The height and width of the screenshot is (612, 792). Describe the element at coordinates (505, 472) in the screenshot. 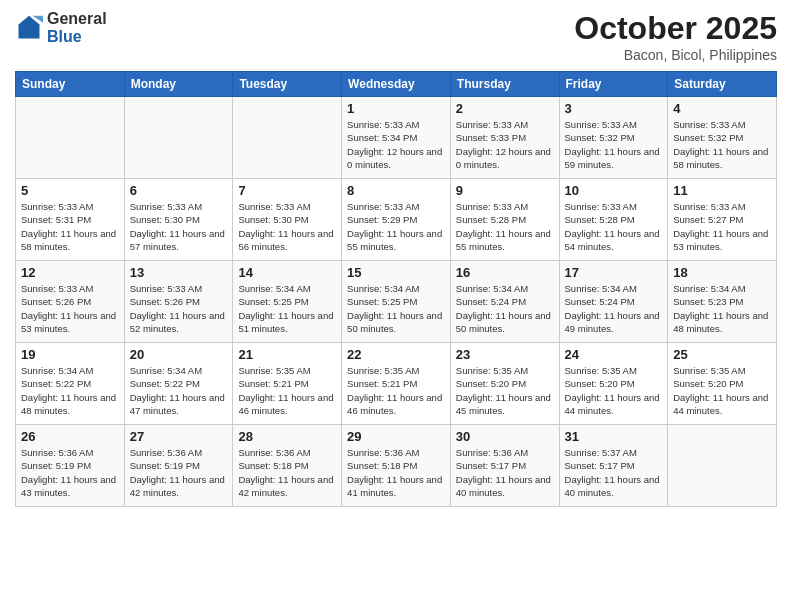

I see `day-info: Sunrise: 5:36 AMSunset: 5:17 PMDaylight:…` at that location.